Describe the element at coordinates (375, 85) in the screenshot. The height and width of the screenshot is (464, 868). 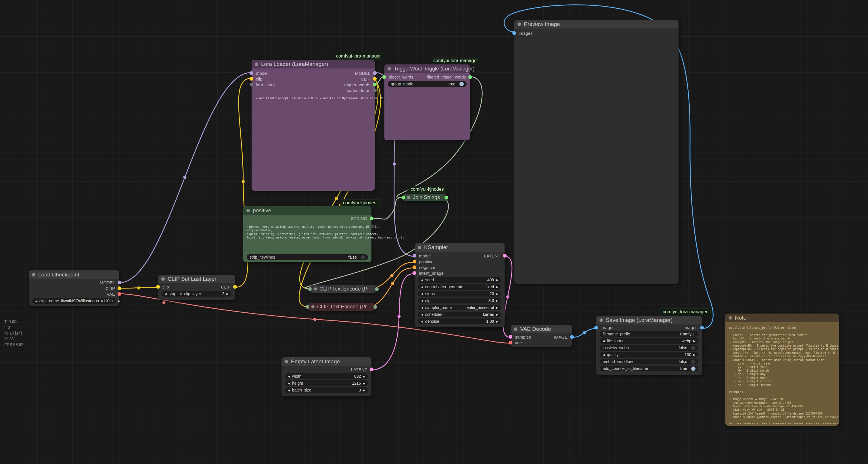
I see `trigger-words-output-port` at that location.